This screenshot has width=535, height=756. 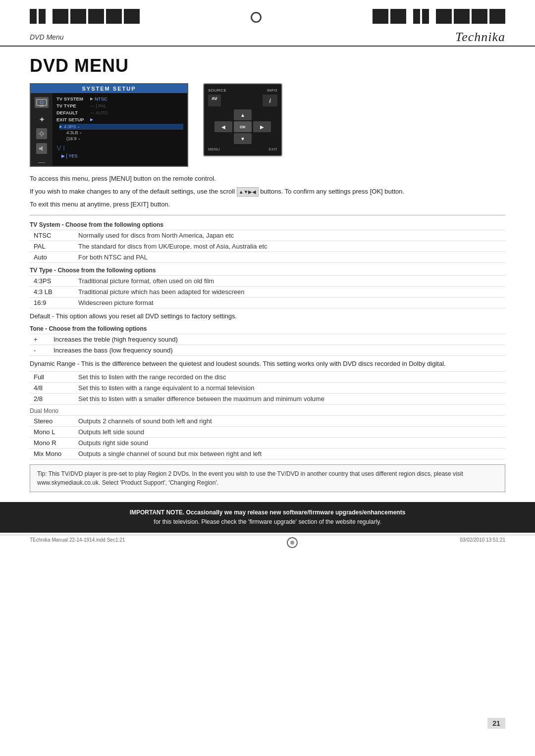 I want to click on remote-down-row: ▼, so click(x=243, y=139).